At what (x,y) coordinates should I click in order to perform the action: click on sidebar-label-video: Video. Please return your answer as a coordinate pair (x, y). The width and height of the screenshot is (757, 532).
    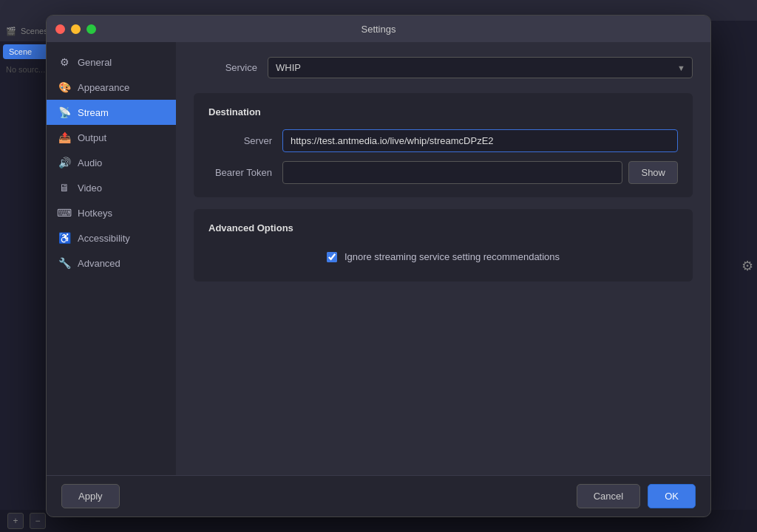
    Looking at the image, I should click on (90, 188).